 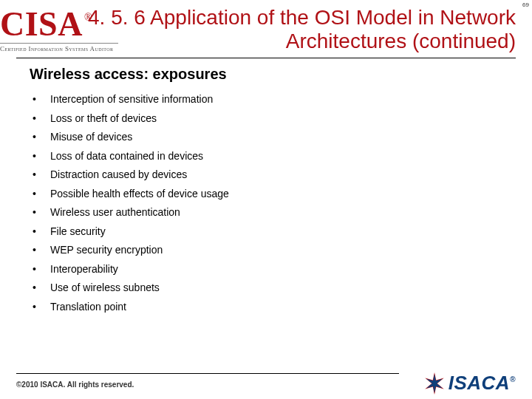 What do you see at coordinates (66, 24) in the screenshot?
I see `cisa-logo-mark: CISA ®` at bounding box center [66, 24].